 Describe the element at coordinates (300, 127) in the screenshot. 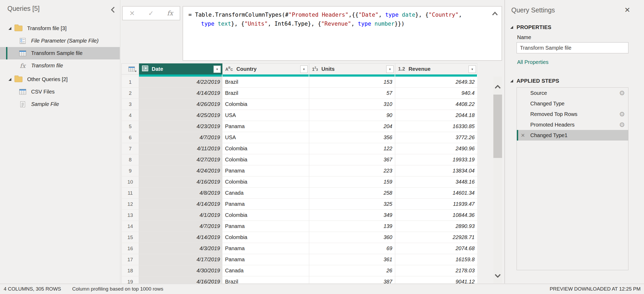

I see `table-row: 54/23/2019Panama20416330.85` at that location.